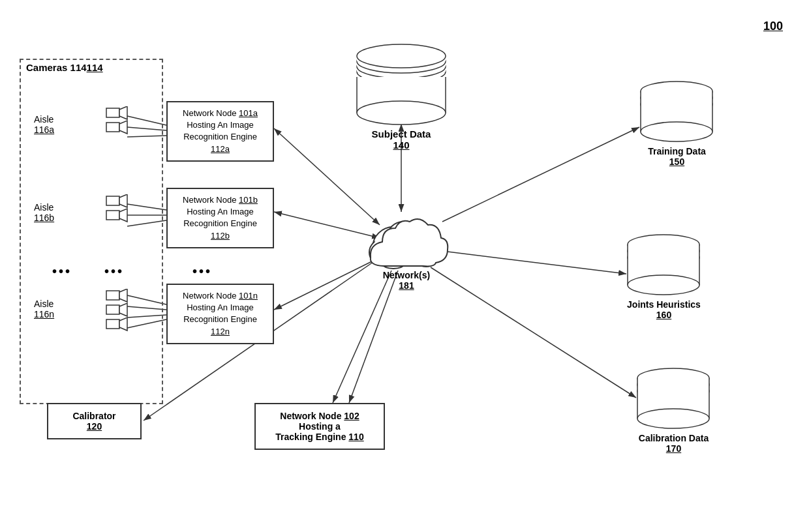 This screenshot has width=809, height=532. Describe the element at coordinates (44, 309) in the screenshot. I see `aisle-116n-label: Aisle116n` at that location.